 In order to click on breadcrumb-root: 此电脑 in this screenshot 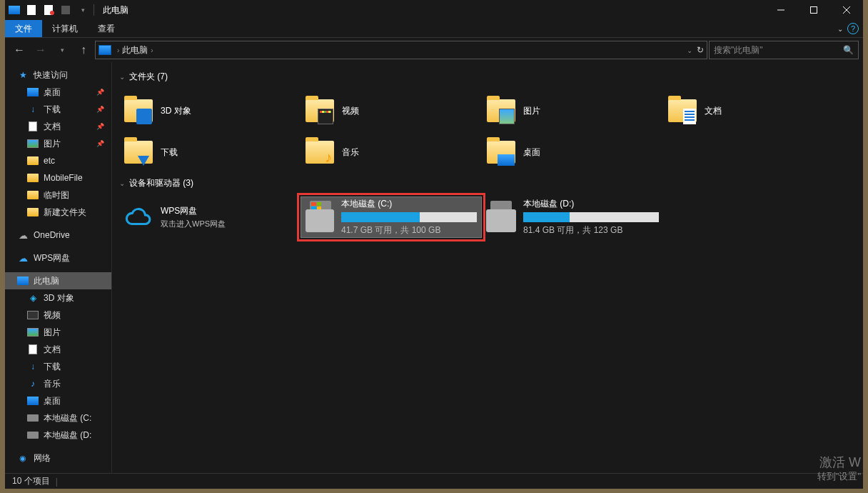, I will do `click(135, 50)`.